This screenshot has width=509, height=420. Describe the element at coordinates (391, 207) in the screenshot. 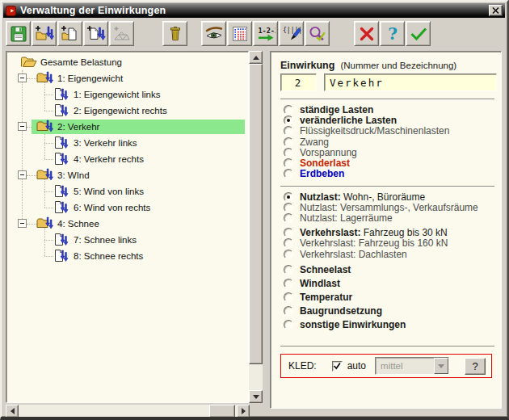

I see `radio-option: Nutzlast: Versammlungs-, Verkaufsräume` at that location.